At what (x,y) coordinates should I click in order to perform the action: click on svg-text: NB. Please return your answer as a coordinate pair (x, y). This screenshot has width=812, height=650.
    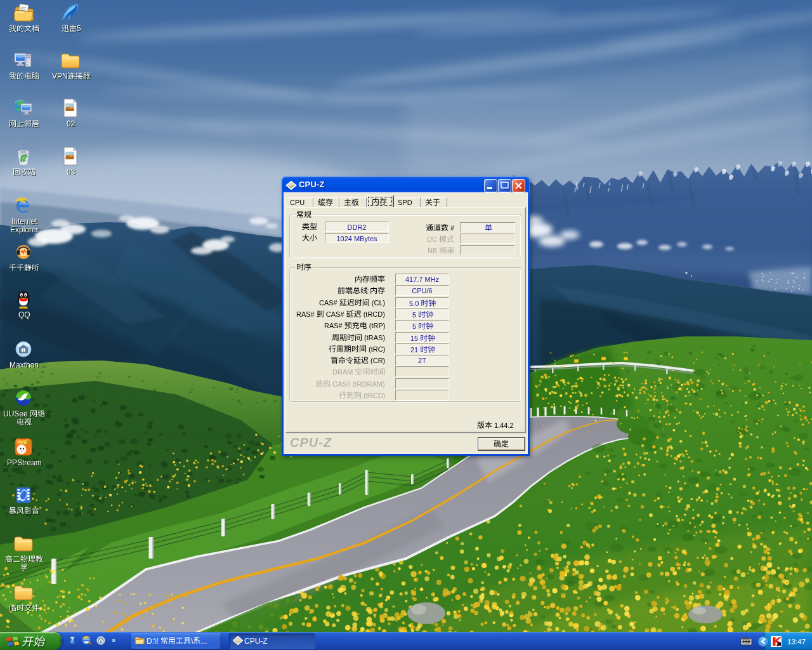
    Looking at the image, I should click on (433, 251).